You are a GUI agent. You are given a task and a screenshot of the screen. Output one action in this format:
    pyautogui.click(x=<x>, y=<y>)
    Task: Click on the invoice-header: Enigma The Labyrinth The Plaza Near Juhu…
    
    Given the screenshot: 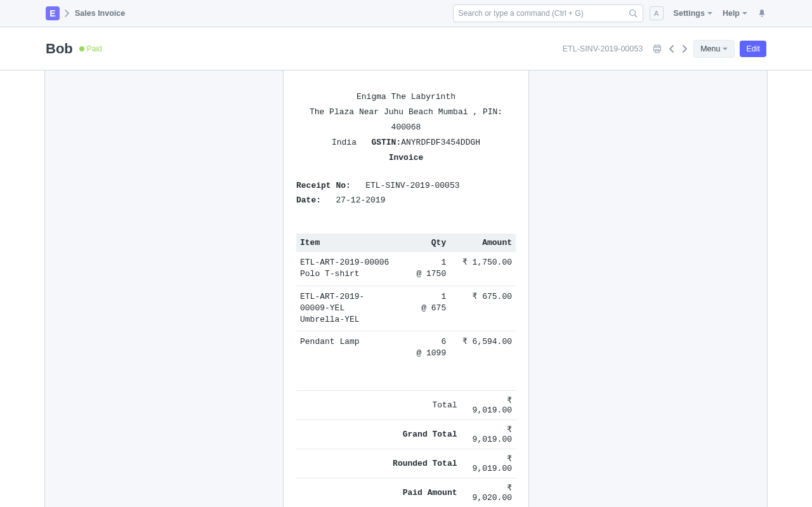 What is the action you would take?
    pyautogui.click(x=406, y=128)
    